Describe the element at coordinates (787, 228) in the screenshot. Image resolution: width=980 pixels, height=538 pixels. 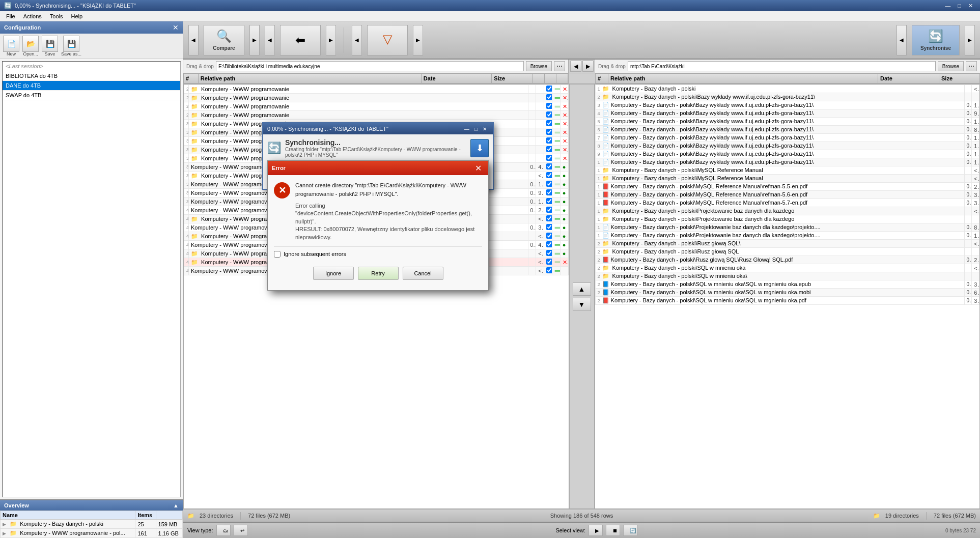
I see `table-row: 18📄 Komputery - Bazy danych - polski\Pro…` at that location.